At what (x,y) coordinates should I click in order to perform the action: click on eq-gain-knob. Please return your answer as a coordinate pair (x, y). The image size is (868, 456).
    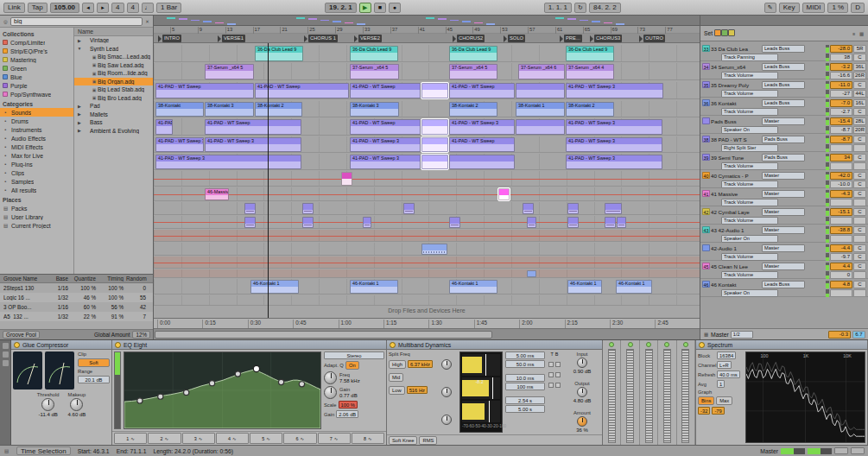
    Looking at the image, I should click on (330, 392).